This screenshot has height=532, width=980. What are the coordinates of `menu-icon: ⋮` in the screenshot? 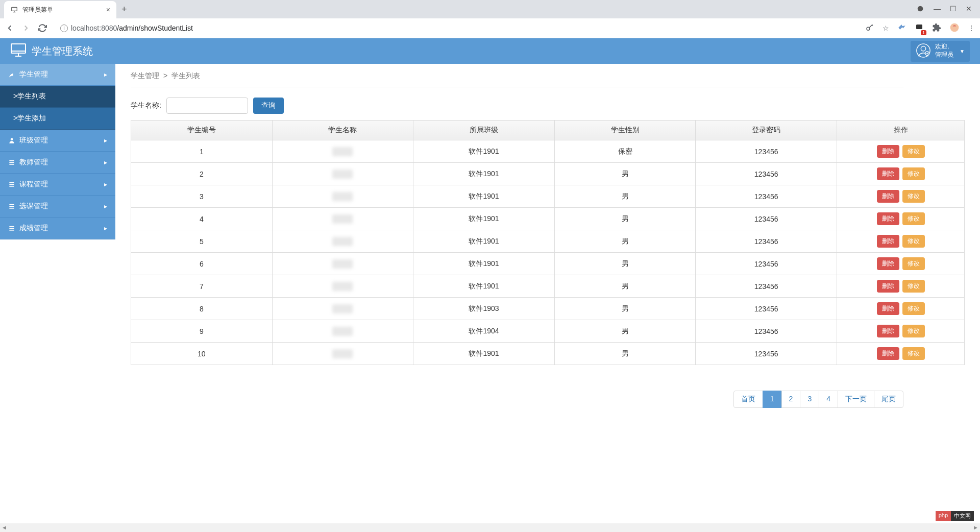 It's located at (971, 28).